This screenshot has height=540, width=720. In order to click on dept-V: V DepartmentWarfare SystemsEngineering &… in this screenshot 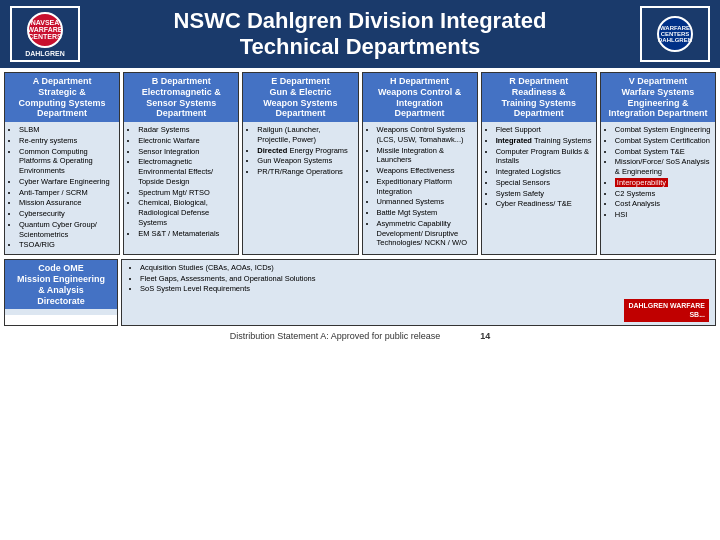, I will do `click(658, 164)`.